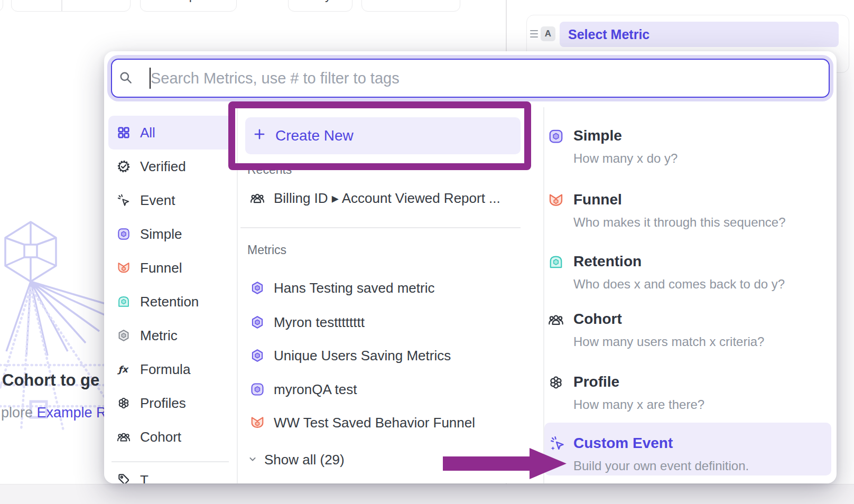 This screenshot has width=854, height=504. What do you see at coordinates (427, 494) in the screenshot?
I see `page-bottom-strip` at bounding box center [427, 494].